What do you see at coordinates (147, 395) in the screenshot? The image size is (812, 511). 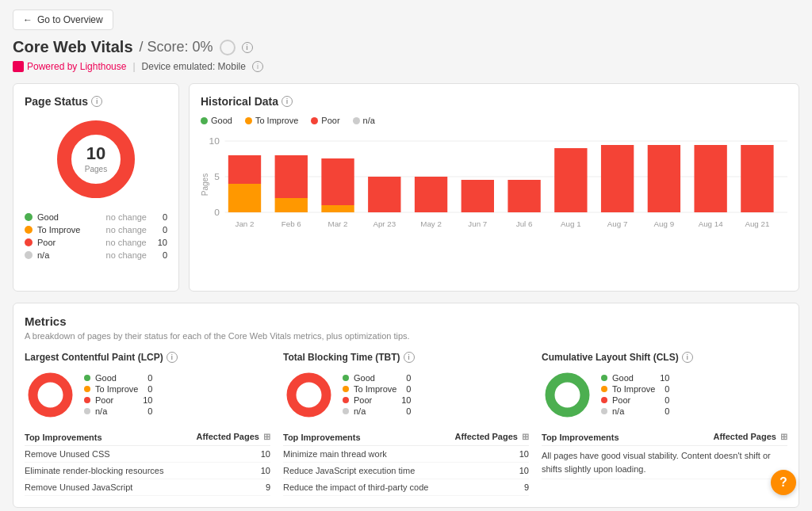 I see `lcp-summary: Good 0 To Improve 0 Poor 10` at bounding box center [147, 395].